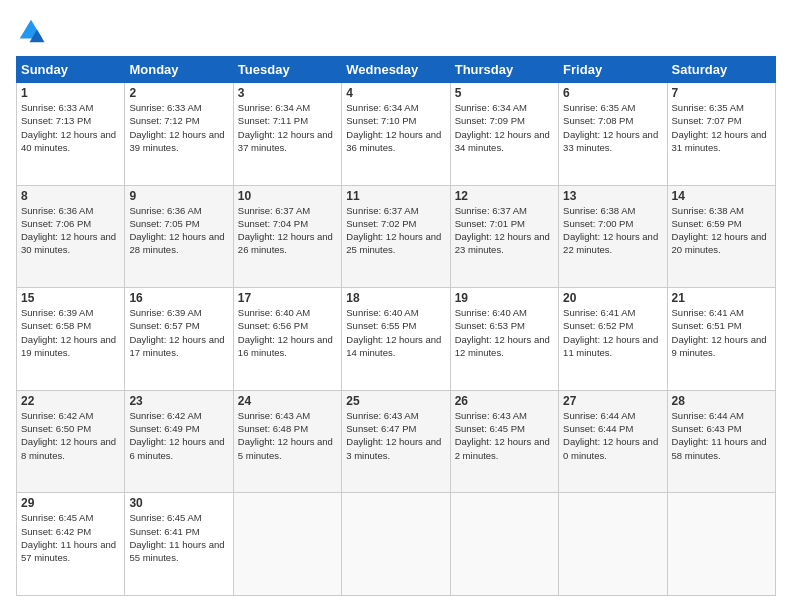  What do you see at coordinates (721, 340) in the screenshot?
I see `calendar-cell: 21Sunrise: 6:41 AMSunset: 6:51 PMDayligh…` at bounding box center [721, 340].